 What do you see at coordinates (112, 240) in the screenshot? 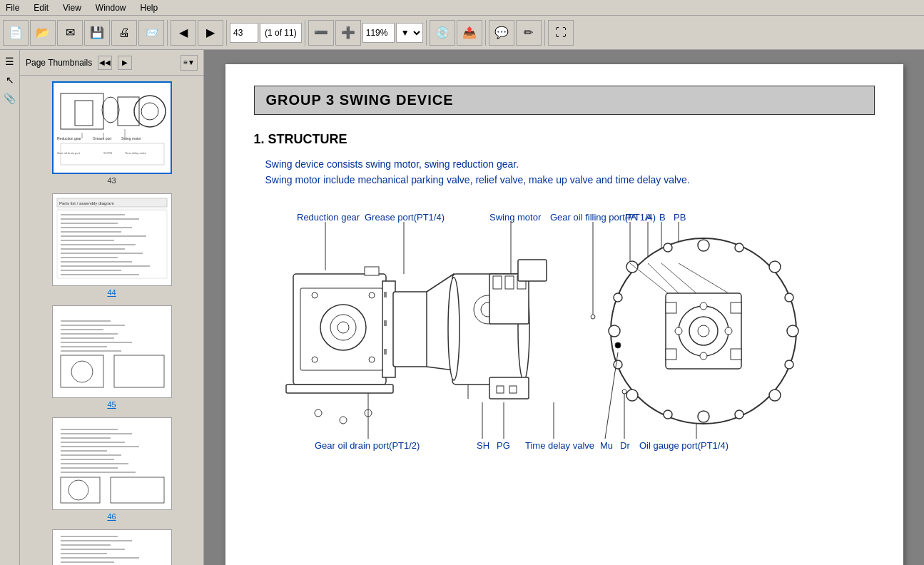
I see `thumbnail-img-44: Parts list / assembly diagram` at bounding box center [112, 240].